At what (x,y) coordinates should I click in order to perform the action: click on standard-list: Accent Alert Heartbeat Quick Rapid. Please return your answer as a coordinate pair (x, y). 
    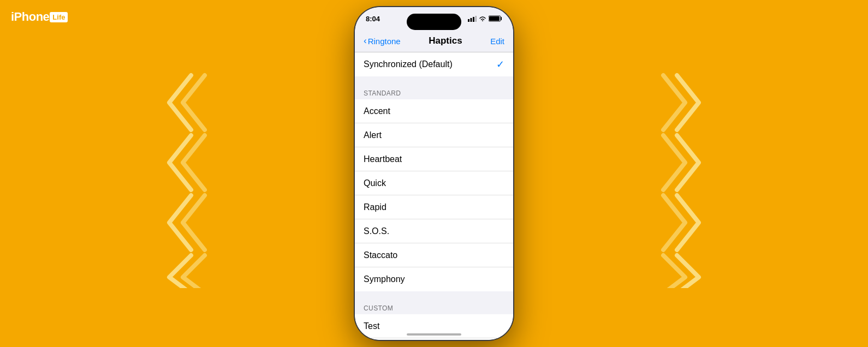
    Looking at the image, I should click on (434, 195).